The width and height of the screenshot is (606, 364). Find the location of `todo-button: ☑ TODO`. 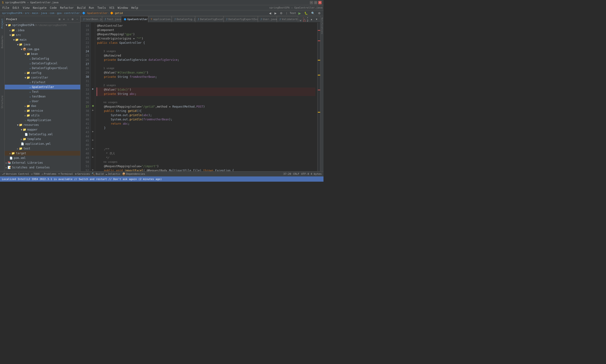

todo-button: ☑ TODO is located at coordinates (35, 174).